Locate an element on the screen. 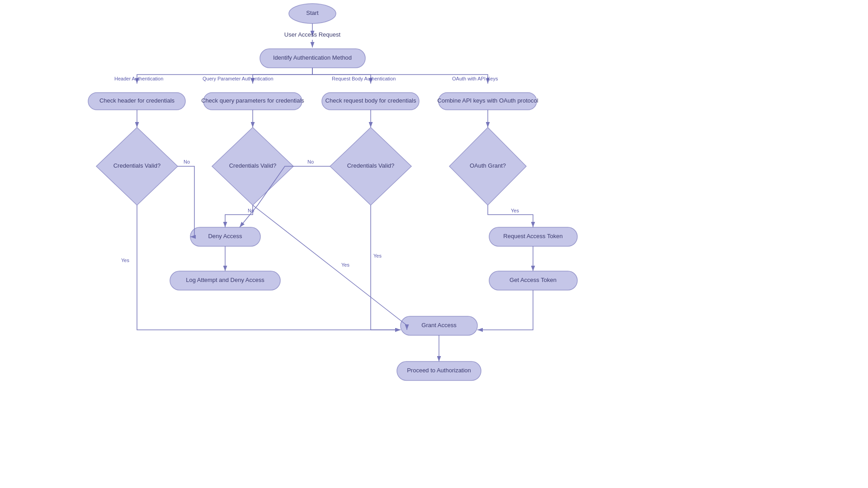 The image size is (868, 488). arrow-d3-yes-grant is located at coordinates (386, 267).